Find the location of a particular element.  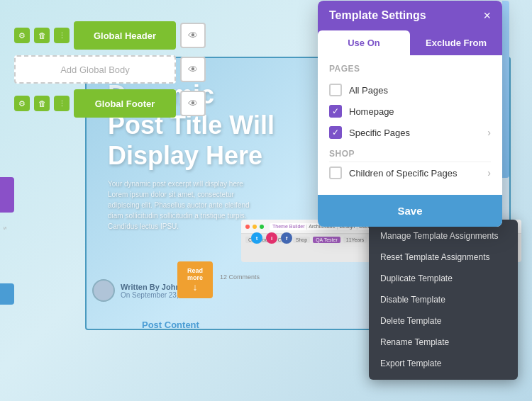

global-footer-row: ⚙ 🗑 ⋮ Global Footer 👁 is located at coordinates (110, 103).